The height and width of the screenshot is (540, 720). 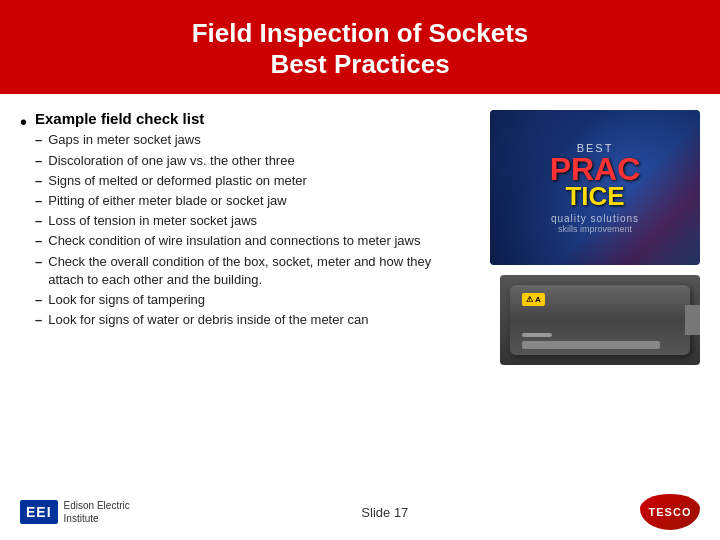 What do you see at coordinates (360, 514) in the screenshot?
I see `slide-footer: EEI Edison Electric Institute Slide 17 T…` at bounding box center [360, 514].